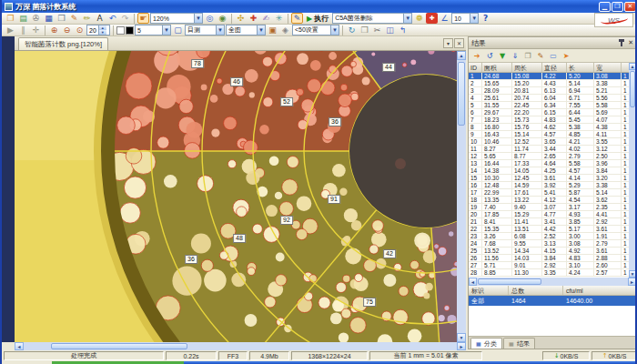 The image size is (637, 364). What do you see at coordinates (552, 149) in the screenshot?
I see `table-row: 118.2711.743.444.023.121` at bounding box center [552, 149].